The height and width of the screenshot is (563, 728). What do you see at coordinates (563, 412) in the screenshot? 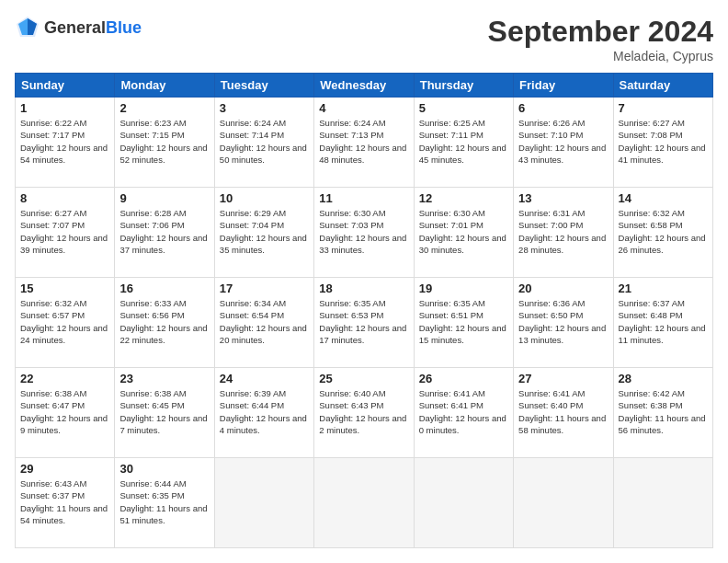
I see `day-info: Sunrise: 6:41 AMSunset: 6:40 PMDaylight:…` at bounding box center [563, 412].